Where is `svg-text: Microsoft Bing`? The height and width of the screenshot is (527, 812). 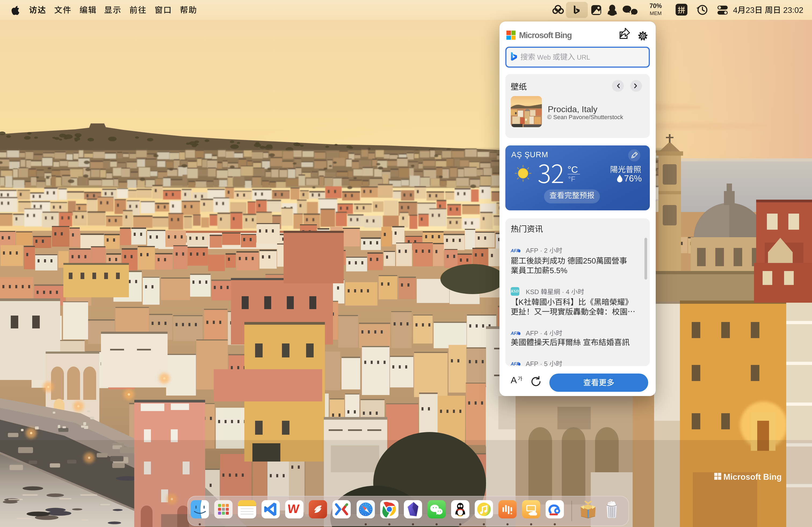 svg-text: Microsoft Bing is located at coordinates (753, 477).